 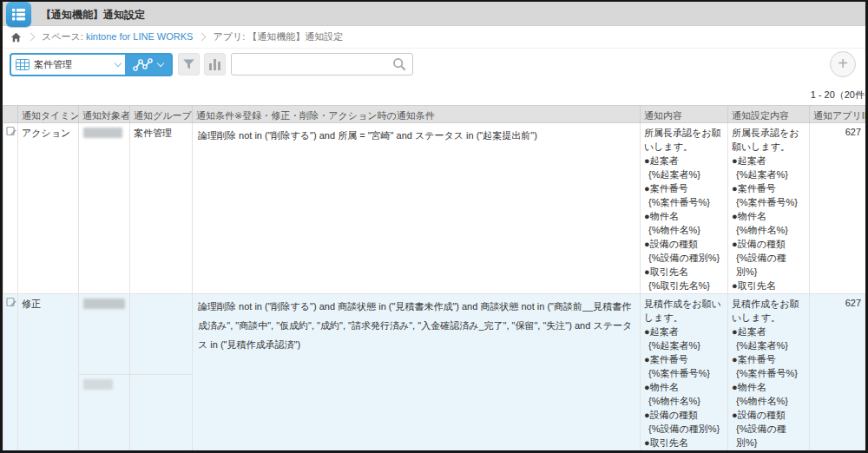 What do you see at coordinates (142, 65) in the screenshot?
I see `line-graph-icon` at bounding box center [142, 65].